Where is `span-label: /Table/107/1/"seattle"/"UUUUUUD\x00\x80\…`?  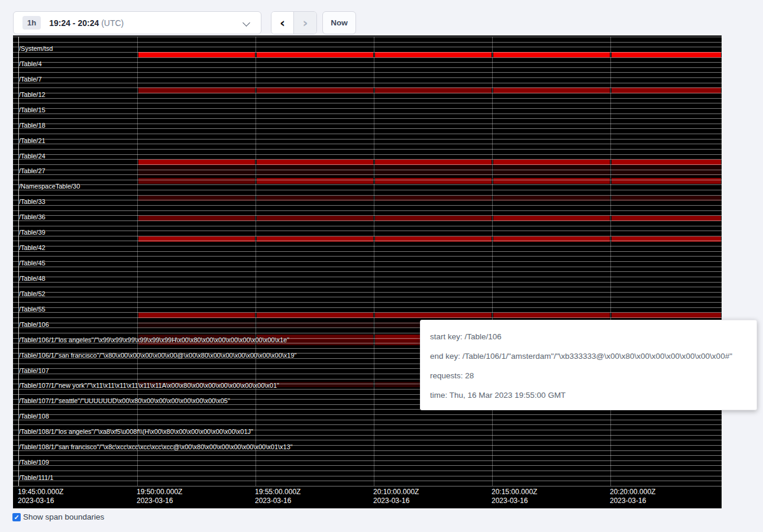
span-label: /Table/107/1/"seattle"/"UUUUUUD\x00\x80\… is located at coordinates (124, 401).